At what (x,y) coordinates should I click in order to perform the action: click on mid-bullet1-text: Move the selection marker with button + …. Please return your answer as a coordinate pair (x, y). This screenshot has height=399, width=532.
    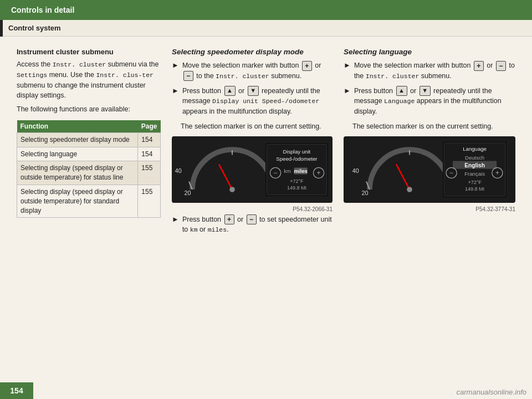
    Looking at the image, I should click on (257, 71).